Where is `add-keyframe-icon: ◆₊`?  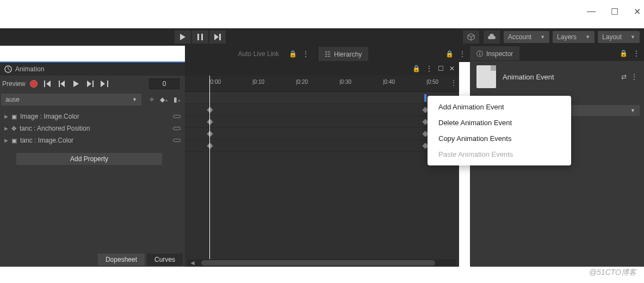 add-keyframe-icon: ◆₊ is located at coordinates (164, 100).